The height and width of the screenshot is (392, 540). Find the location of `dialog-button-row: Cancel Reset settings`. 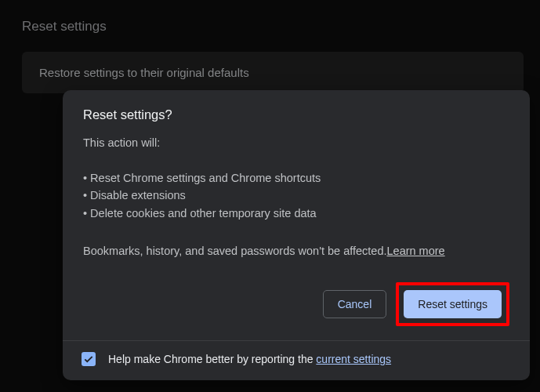

dialog-button-row: Cancel Reset settings is located at coordinates (296, 304).